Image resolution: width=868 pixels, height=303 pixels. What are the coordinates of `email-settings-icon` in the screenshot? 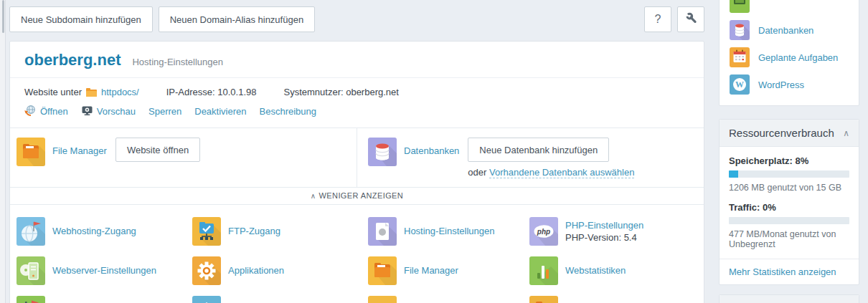 It's located at (207, 299).